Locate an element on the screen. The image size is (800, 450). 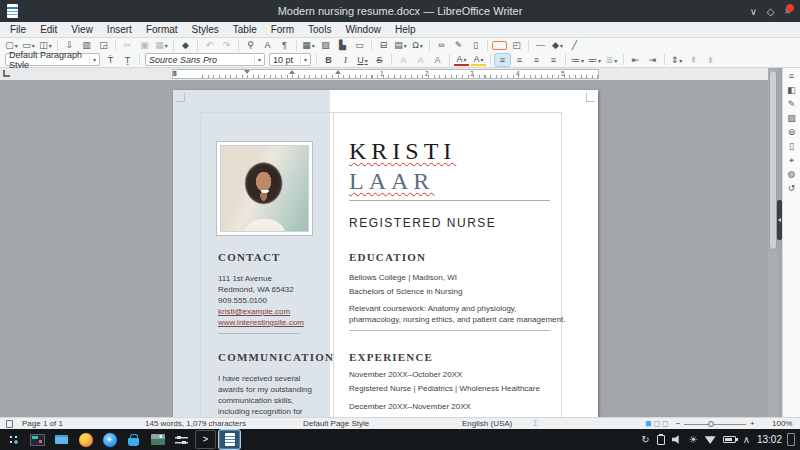
print-preview-button: ◲ is located at coordinates (104, 45).